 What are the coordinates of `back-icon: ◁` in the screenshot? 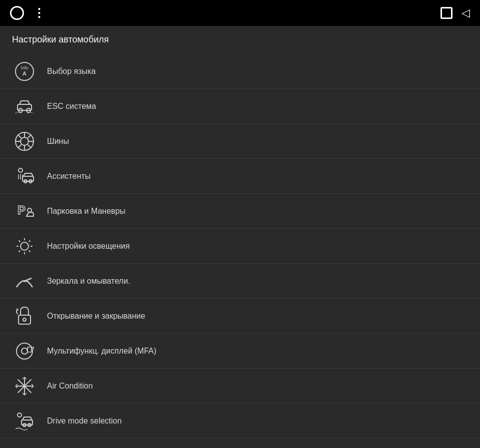 It's located at (466, 13).